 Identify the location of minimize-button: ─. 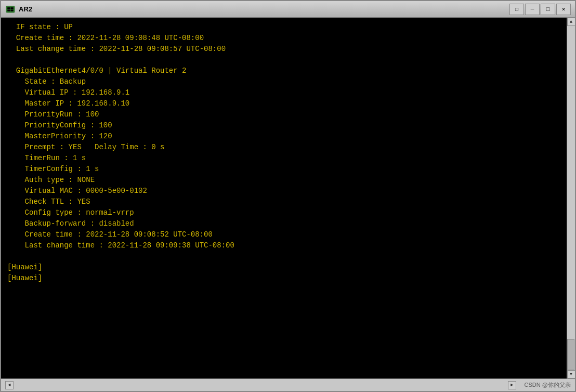
(532, 9).